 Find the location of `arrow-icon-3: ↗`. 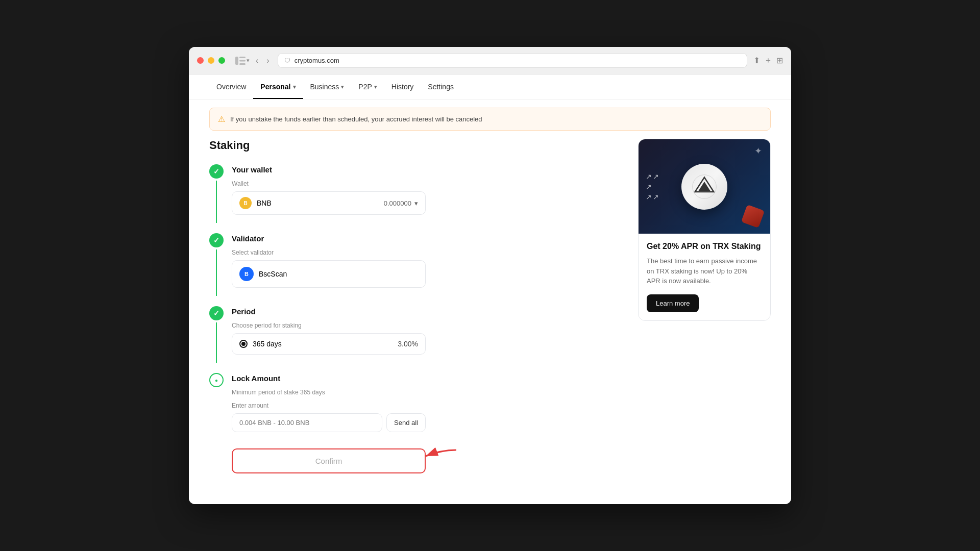

arrow-icon-3: ↗ is located at coordinates (649, 187).